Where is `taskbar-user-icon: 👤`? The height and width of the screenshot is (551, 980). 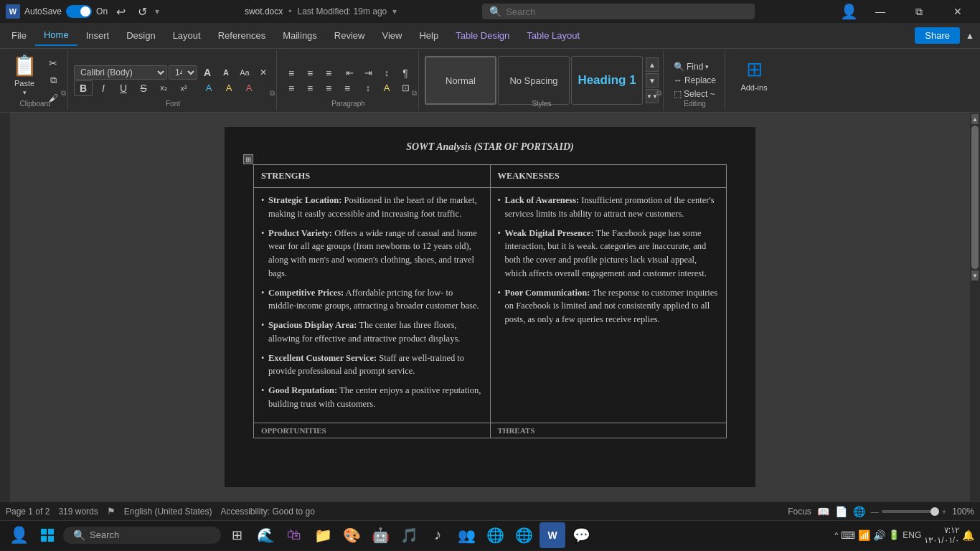 taskbar-user-icon: 👤 is located at coordinates (19, 535).